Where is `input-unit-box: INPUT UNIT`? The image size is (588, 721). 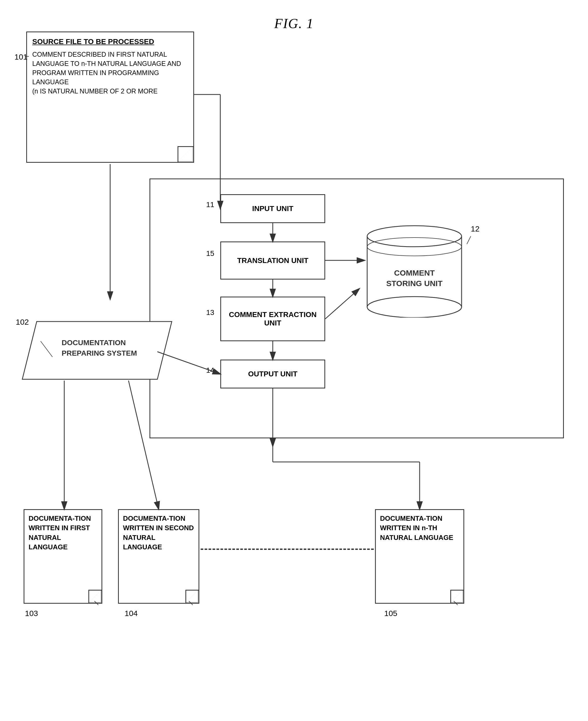 input-unit-box: INPUT UNIT is located at coordinates (273, 209).